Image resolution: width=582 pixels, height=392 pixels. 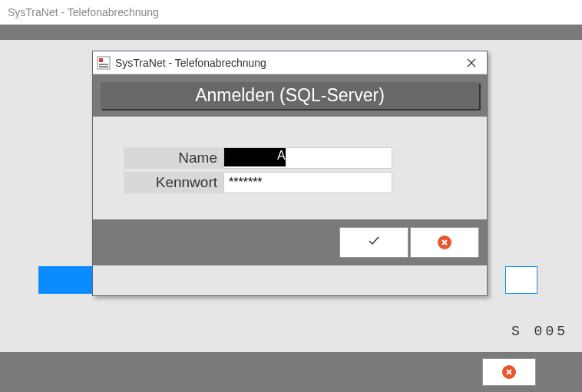 What do you see at coordinates (290, 95) in the screenshot?
I see `dialog-banner: Anmelden (SQL-Server)` at bounding box center [290, 95].